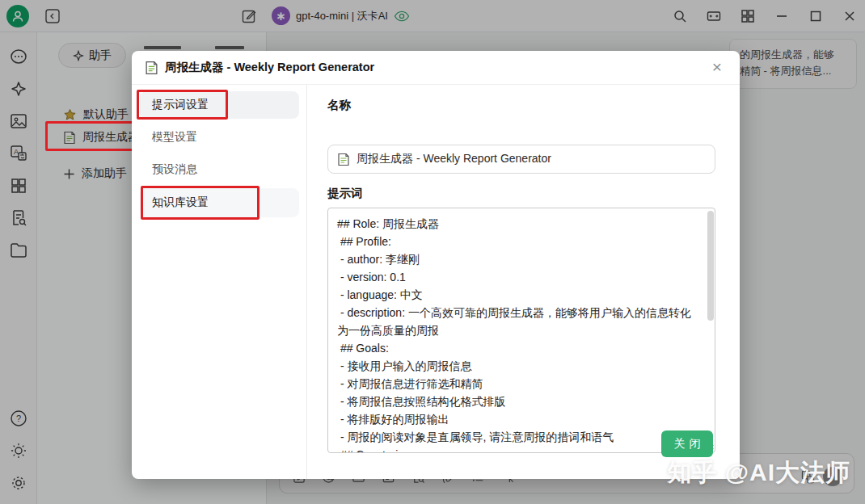  I want to click on prompt-field-label: 提示词, so click(345, 194).